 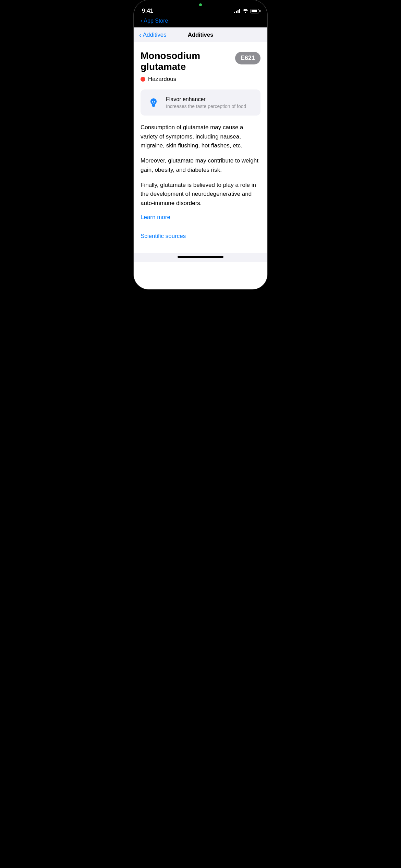 What do you see at coordinates (210, 103) in the screenshot?
I see `info-card-text: Flavor enhancer Increases the taste perc…` at bounding box center [210, 103].